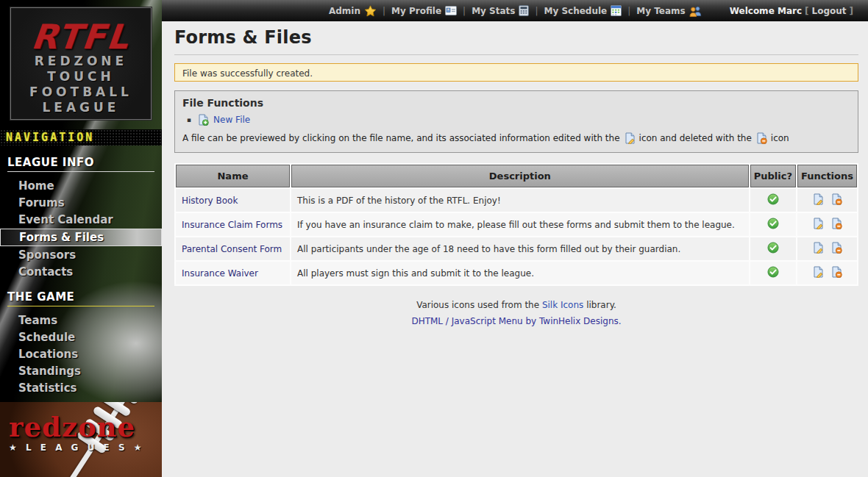 This screenshot has height=477, width=868. What do you see at coordinates (81, 255) in the screenshot?
I see `sidebar-item-sponsors: Sponsors` at bounding box center [81, 255].